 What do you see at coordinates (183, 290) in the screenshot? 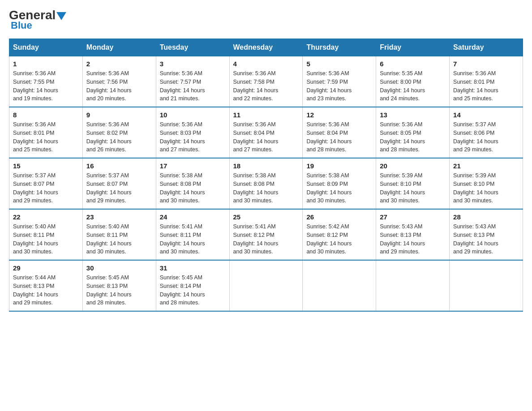
I see `day-info: Sunrise: 5:45 AMSunset: 8:14 PMDaylight:…` at bounding box center [183, 290].